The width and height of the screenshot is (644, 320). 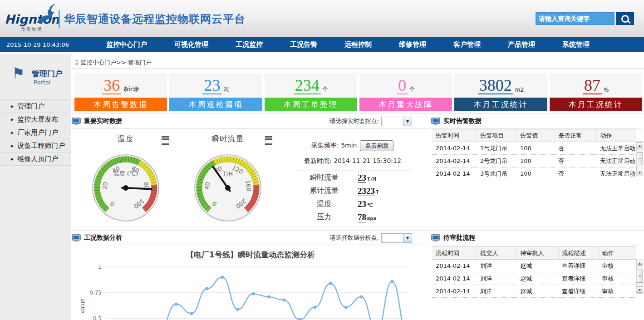 I want to click on nav-item-2: 可视化管理, so click(x=192, y=44).